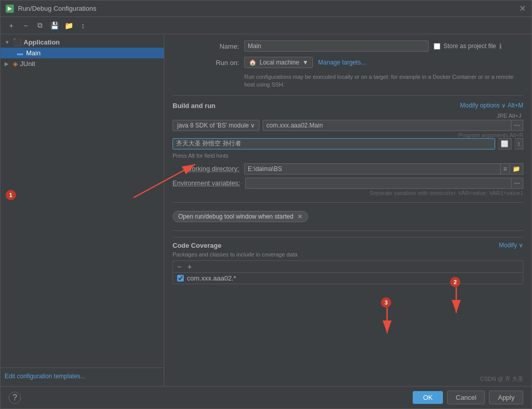  What do you see at coordinates (517, 169) in the screenshot?
I see `working-dir-browse-button: 📁` at bounding box center [517, 169].